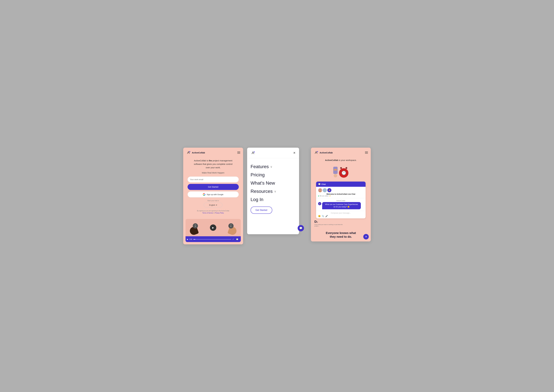 The height and width of the screenshot is (392, 554). Describe the element at coordinates (275, 191) in the screenshot. I see `chevron-resources-icon: ∨` at that location.